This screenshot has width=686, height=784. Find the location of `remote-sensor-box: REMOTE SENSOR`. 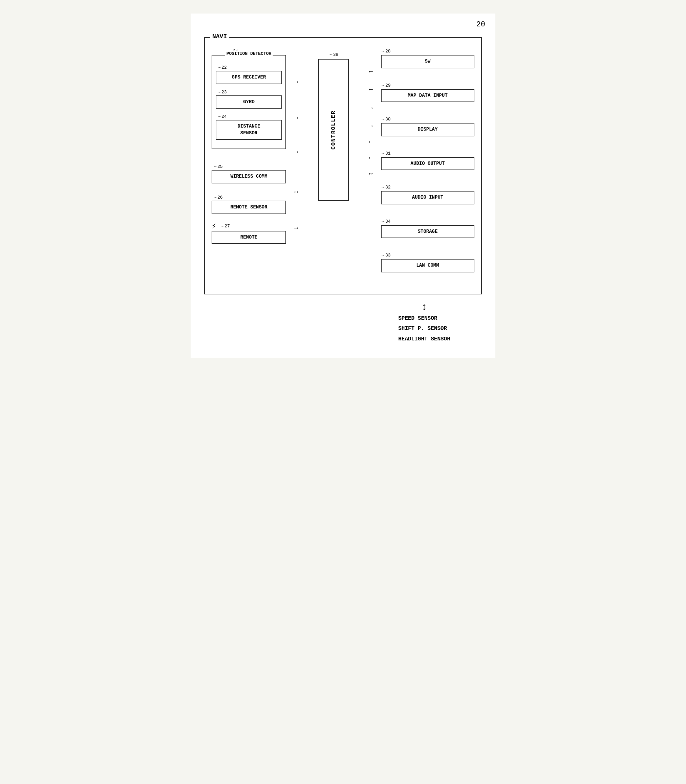

remote-sensor-box: REMOTE SENSOR is located at coordinates (249, 207).